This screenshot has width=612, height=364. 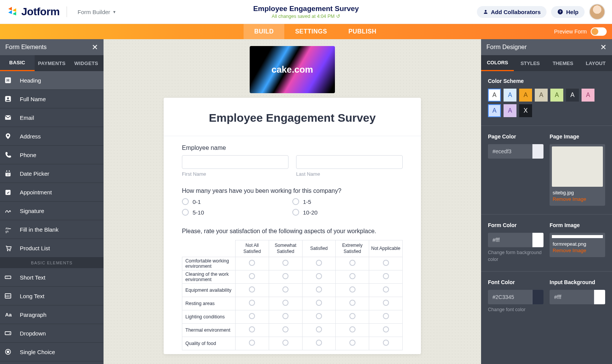 I want to click on last-name-input, so click(x=349, y=162).